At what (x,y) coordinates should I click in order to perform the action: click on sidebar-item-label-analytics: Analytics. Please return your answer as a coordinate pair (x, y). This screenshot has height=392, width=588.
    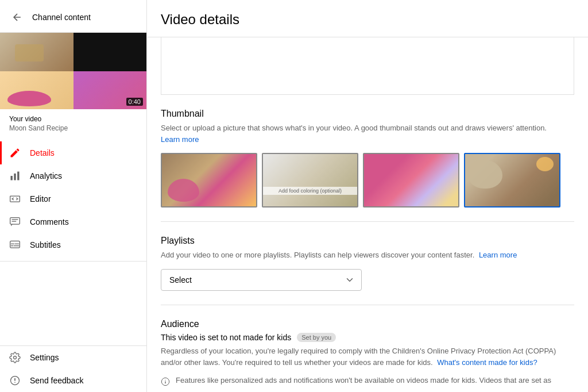
    Looking at the image, I should click on (46, 176).